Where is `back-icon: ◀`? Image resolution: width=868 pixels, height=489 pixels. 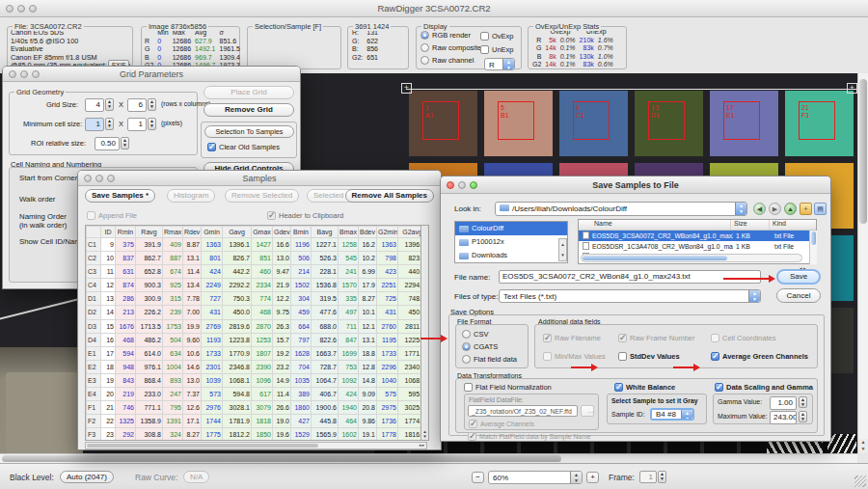 back-icon: ◀ is located at coordinates (760, 208).